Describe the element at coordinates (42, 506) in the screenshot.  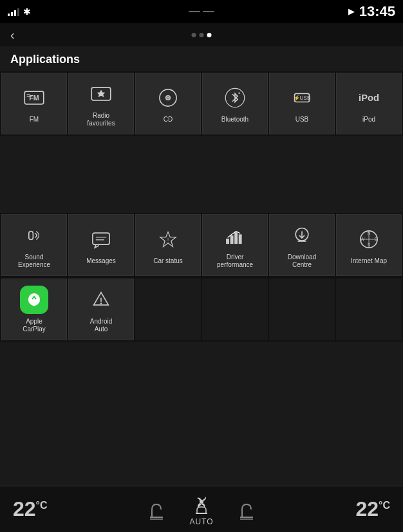
I see `temp-left-unit: °C` at that location.